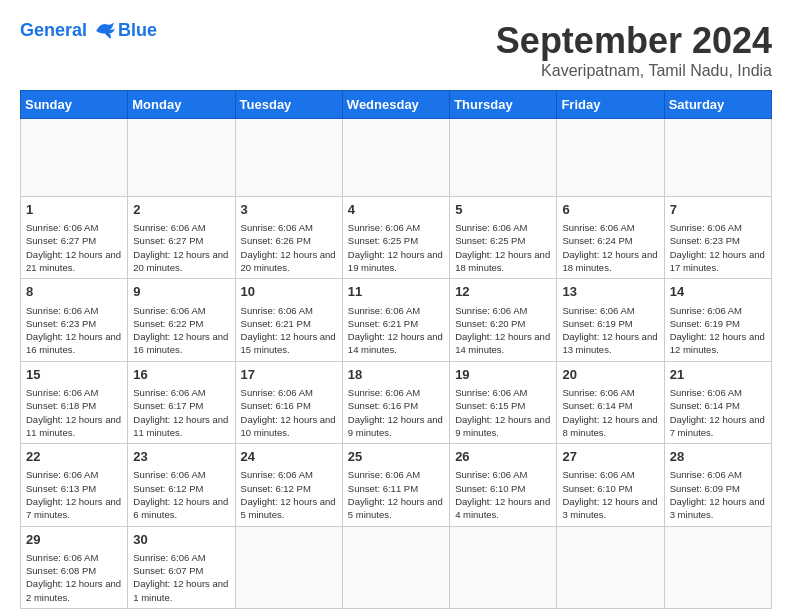 The height and width of the screenshot is (612, 792). What do you see at coordinates (705, 324) in the screenshot?
I see `sunset-label: Sunset: 6:19 PM` at bounding box center [705, 324].